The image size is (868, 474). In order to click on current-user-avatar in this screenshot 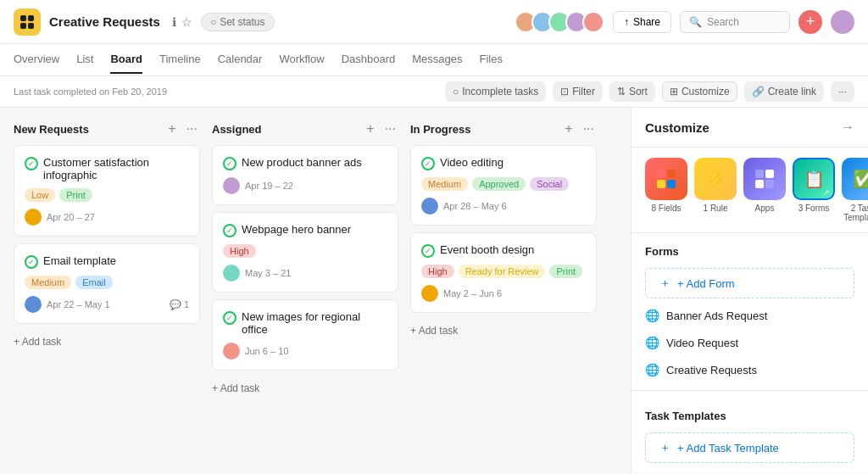, I will do `click(843, 22)`.